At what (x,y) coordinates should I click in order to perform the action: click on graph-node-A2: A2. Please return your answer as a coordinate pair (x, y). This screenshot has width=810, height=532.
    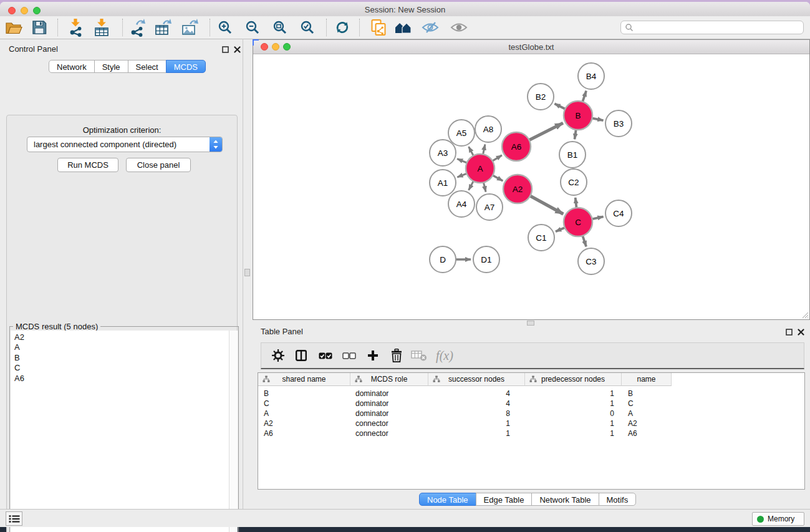
    Looking at the image, I should click on (518, 189).